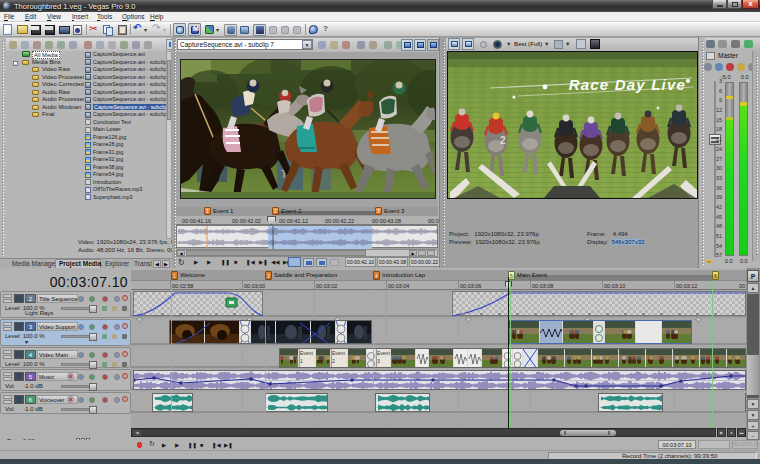  Describe the element at coordinates (503, 140) in the screenshot. I see `svg-text: 2` at that location.